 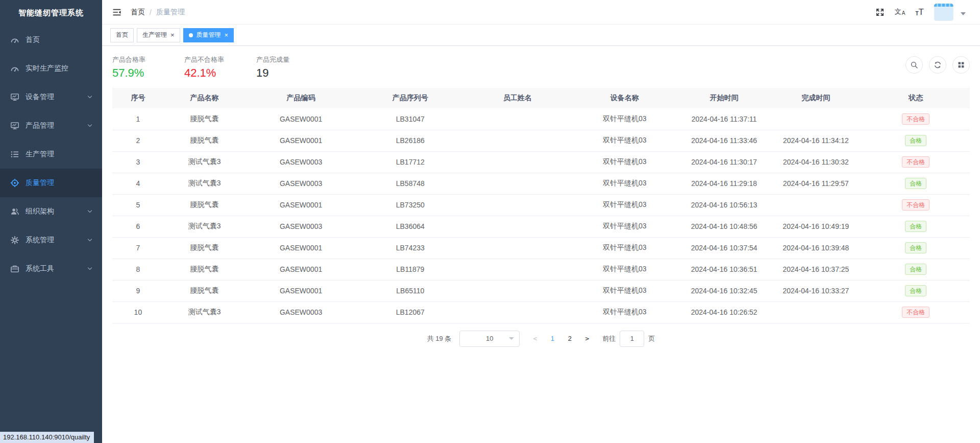 What do you see at coordinates (489, 339) in the screenshot?
I see `page-size-select: 10` at bounding box center [489, 339].